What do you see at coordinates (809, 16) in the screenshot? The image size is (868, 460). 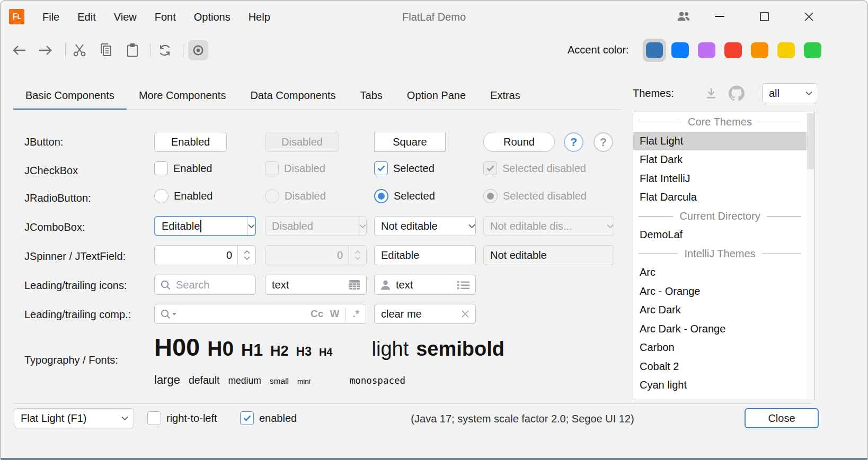 I see `close-window-button` at bounding box center [809, 16].